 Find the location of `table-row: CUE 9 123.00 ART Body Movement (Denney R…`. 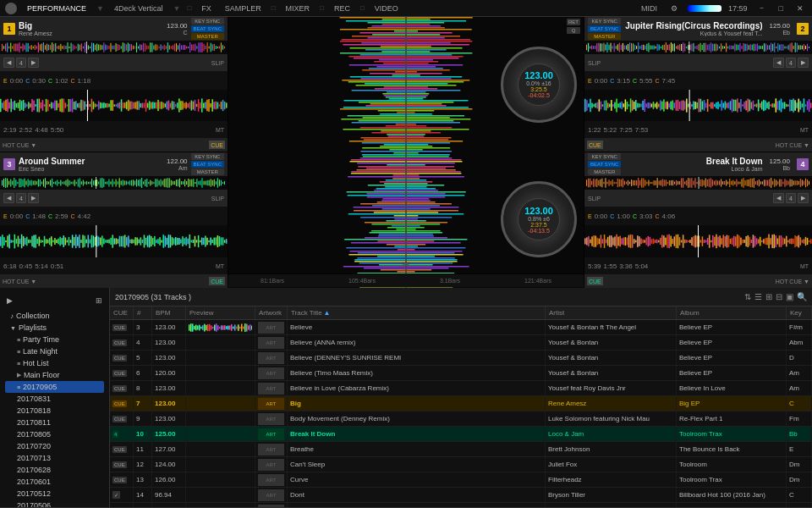

table-row: CUE 9 123.00 ART Body Movement (Denney R… is located at coordinates (461, 419).